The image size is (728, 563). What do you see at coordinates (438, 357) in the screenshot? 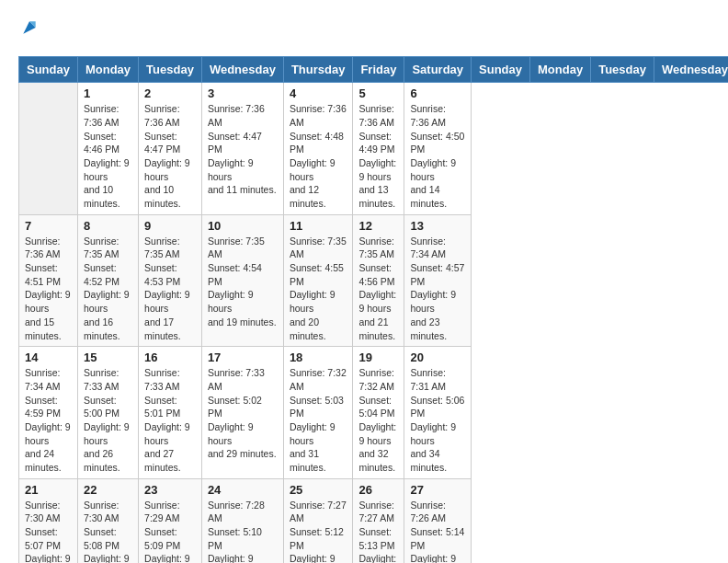
I see `day-number: 20` at bounding box center [438, 357].